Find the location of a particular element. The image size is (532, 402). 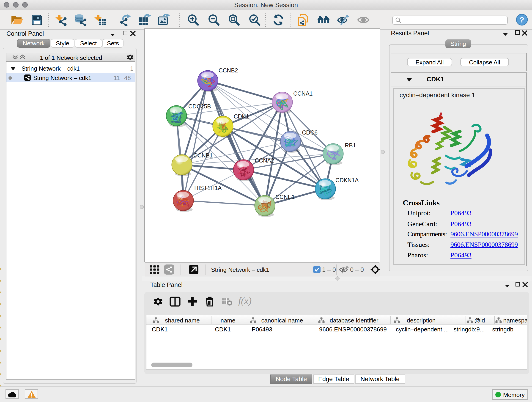

svg-text: RB1 is located at coordinates (350, 145).